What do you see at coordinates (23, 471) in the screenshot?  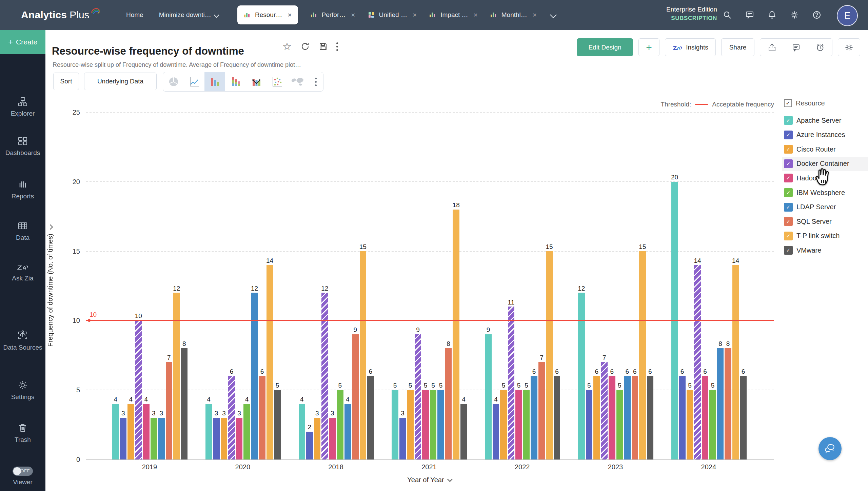 I see `viewer-toggle: OFF` at bounding box center [23, 471].